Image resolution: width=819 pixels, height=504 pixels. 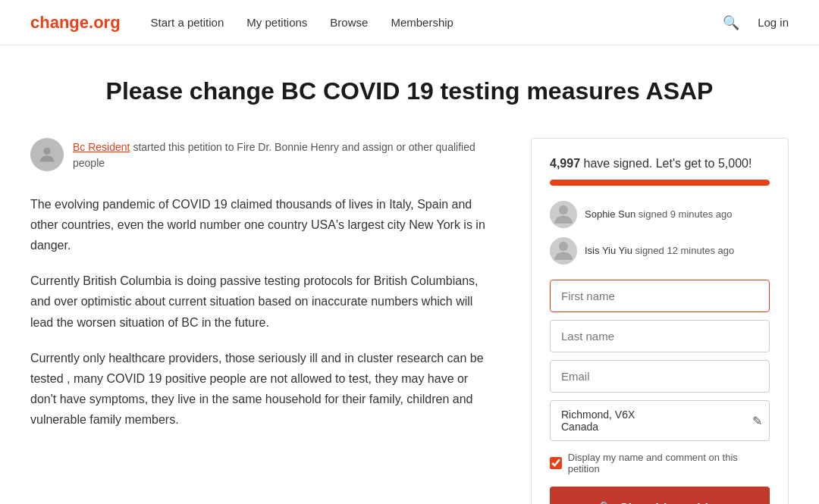 I want to click on display-name-checkbox, so click(x=556, y=463).